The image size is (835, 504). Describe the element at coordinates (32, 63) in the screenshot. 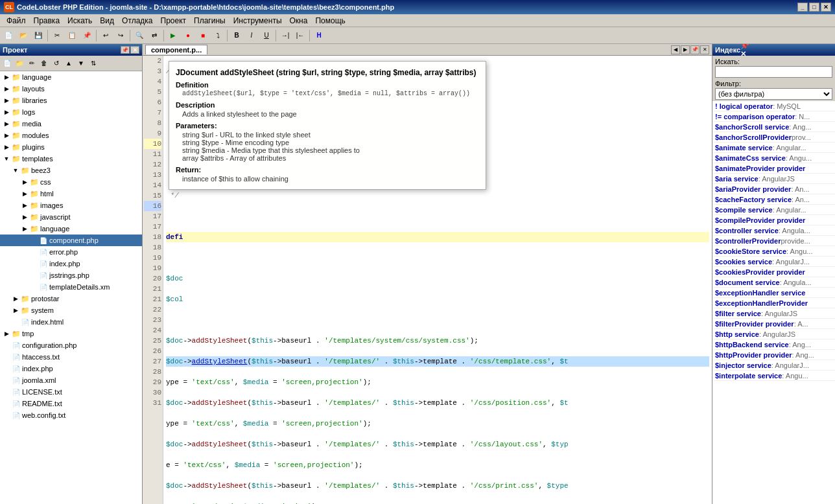

I see `rename-btn: ✏` at that location.